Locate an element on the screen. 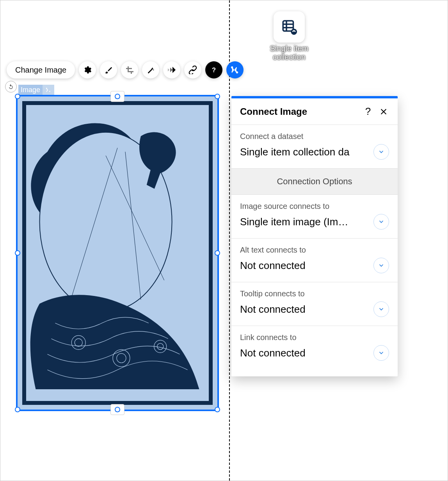 Image resolution: width=448 pixels, height=481 pixels. element-label-text: Image is located at coordinates (30, 90).